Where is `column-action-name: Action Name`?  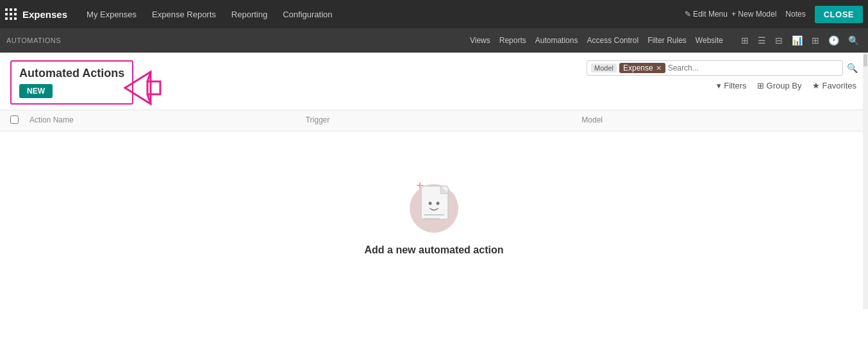 column-action-name: Action Name is located at coordinates (168, 121).